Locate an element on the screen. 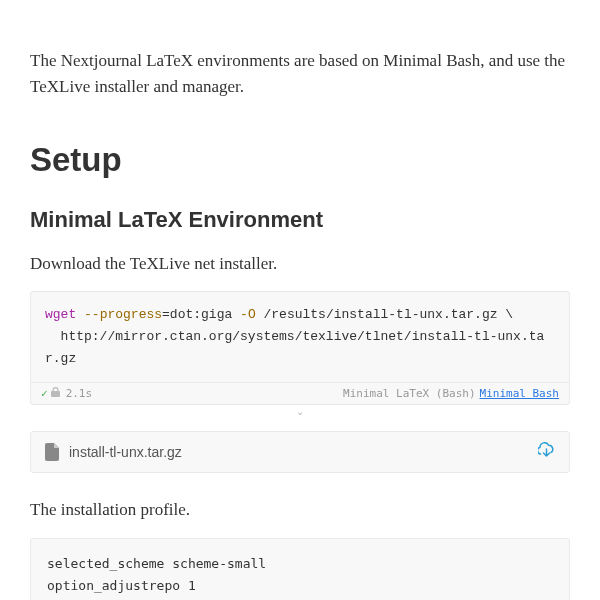 This screenshot has height=600, width=600. token-url: http://mirror.ctan.org/systems/texlive/t… is located at coordinates (294, 348).